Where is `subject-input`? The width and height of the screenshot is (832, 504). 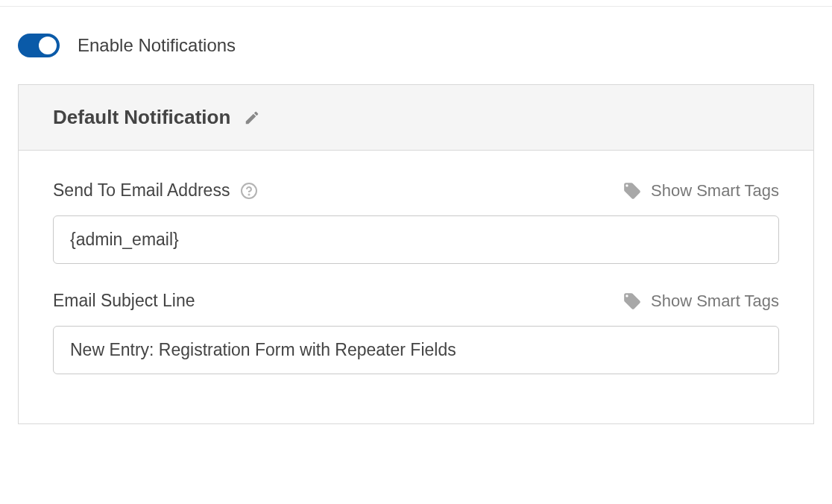
subject-input is located at coordinates (416, 350).